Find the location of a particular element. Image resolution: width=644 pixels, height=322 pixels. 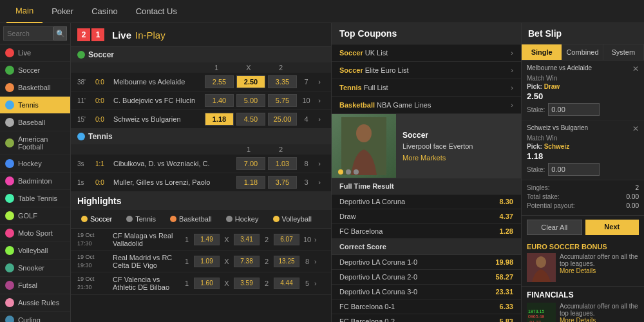

sidebar-item-curling: Curling is located at coordinates (35, 317).